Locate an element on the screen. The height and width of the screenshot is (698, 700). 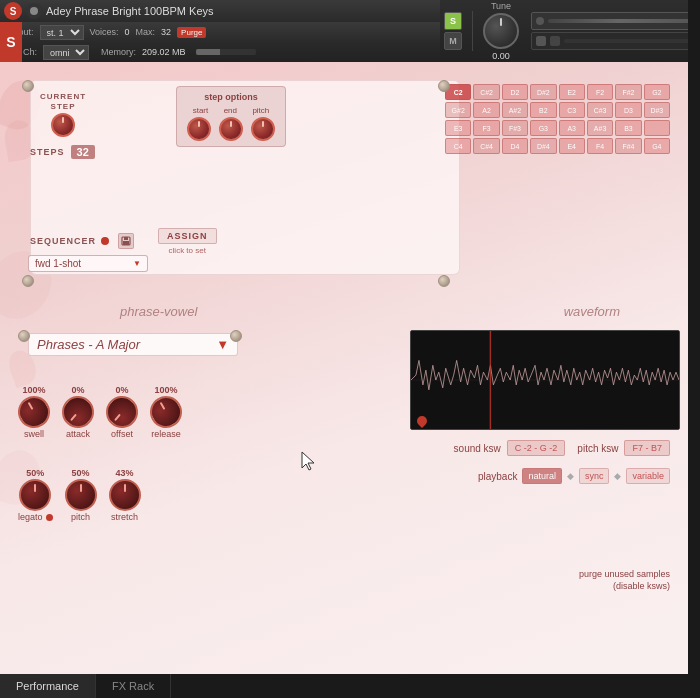
assign-button: ASSIGN is located at coordinates (188, 236).